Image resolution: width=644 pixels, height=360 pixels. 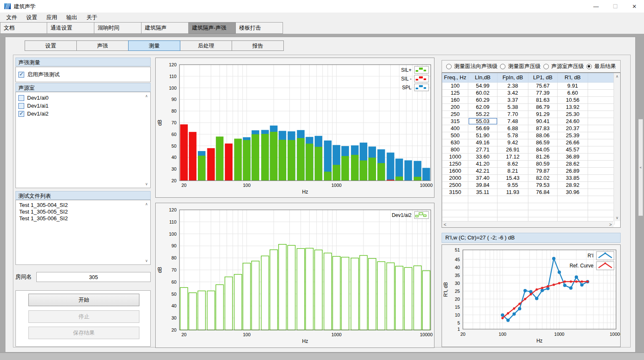 I want to click on table-cell: 6.60, so click(x=573, y=93).